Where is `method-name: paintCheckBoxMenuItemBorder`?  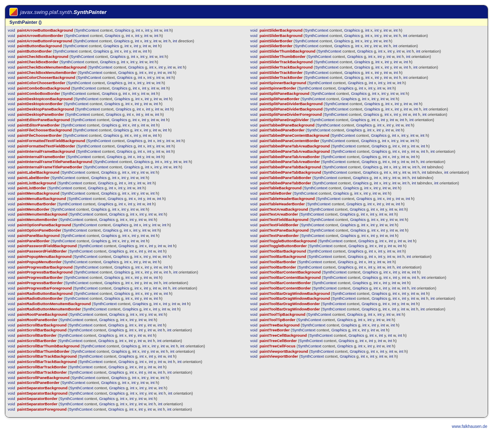
method-name: paintCheckBoxMenuItemBorder is located at coordinates (47, 72).